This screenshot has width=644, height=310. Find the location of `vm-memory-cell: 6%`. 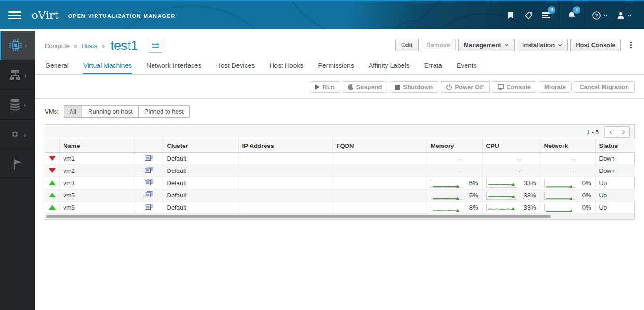

vm-memory-cell: 6% is located at coordinates (454, 183).